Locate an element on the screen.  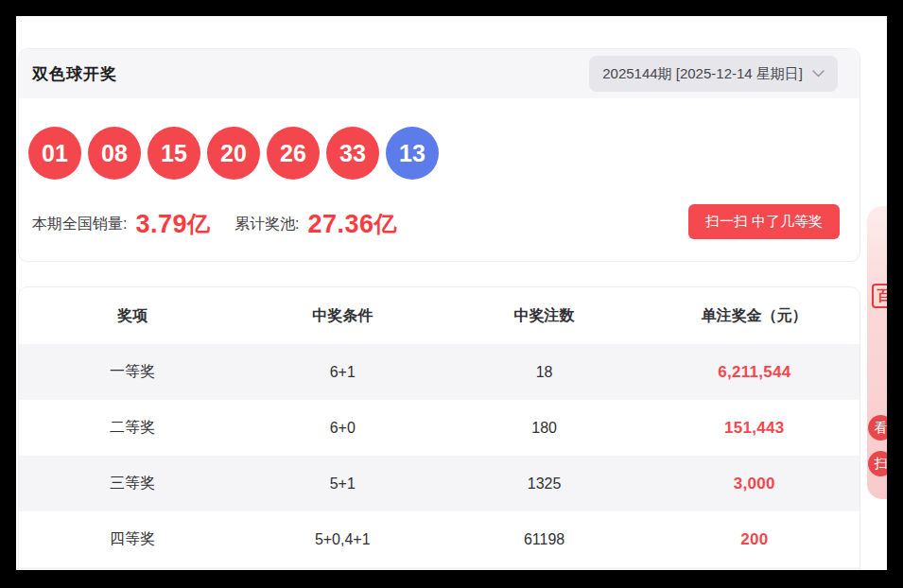
col-header-win-condition: 中奖条件 is located at coordinates (342, 316).